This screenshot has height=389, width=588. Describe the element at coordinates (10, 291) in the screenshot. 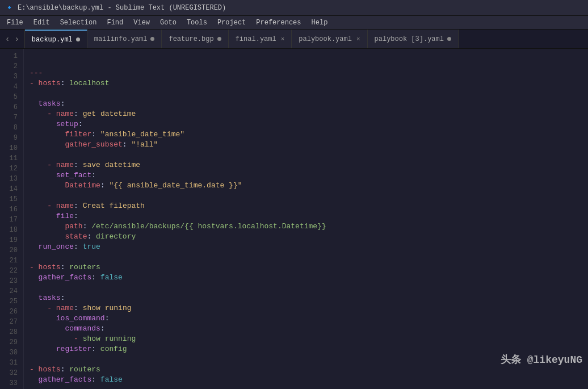

I see `line-number-24: 24` at that location.